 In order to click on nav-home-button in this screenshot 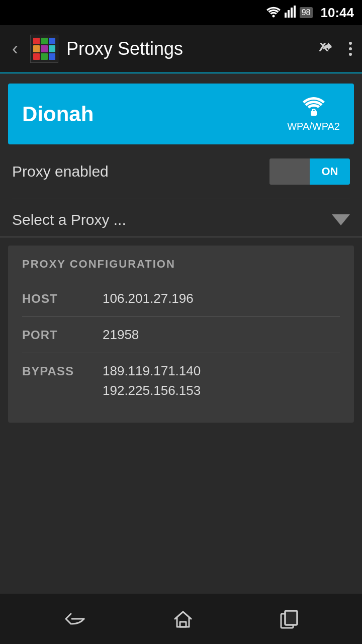, I will do `click(183, 619)`.